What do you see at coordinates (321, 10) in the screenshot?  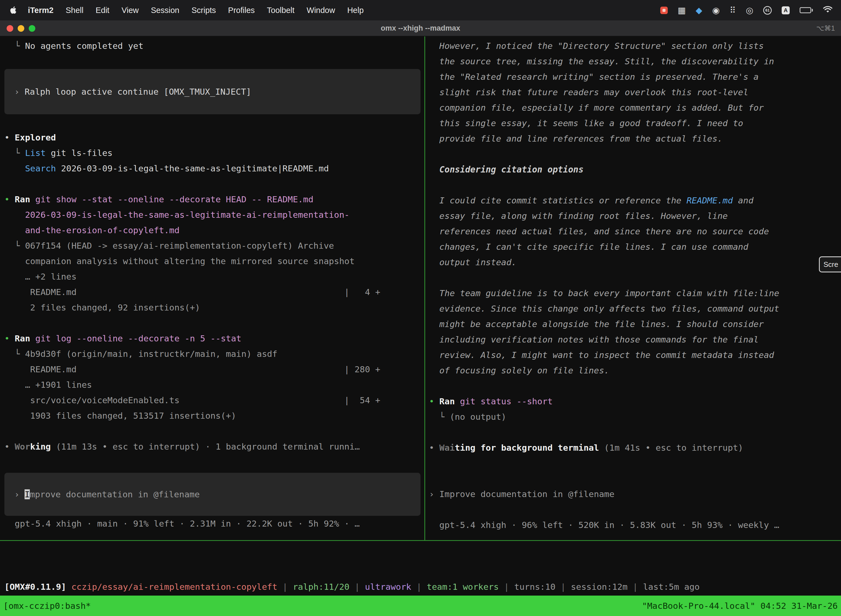 I see `menu-item-window: Window` at bounding box center [321, 10].